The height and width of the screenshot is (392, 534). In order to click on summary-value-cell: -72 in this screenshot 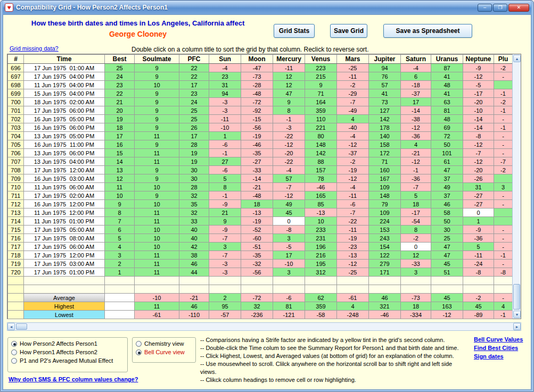, I will do `click(257, 298)`.